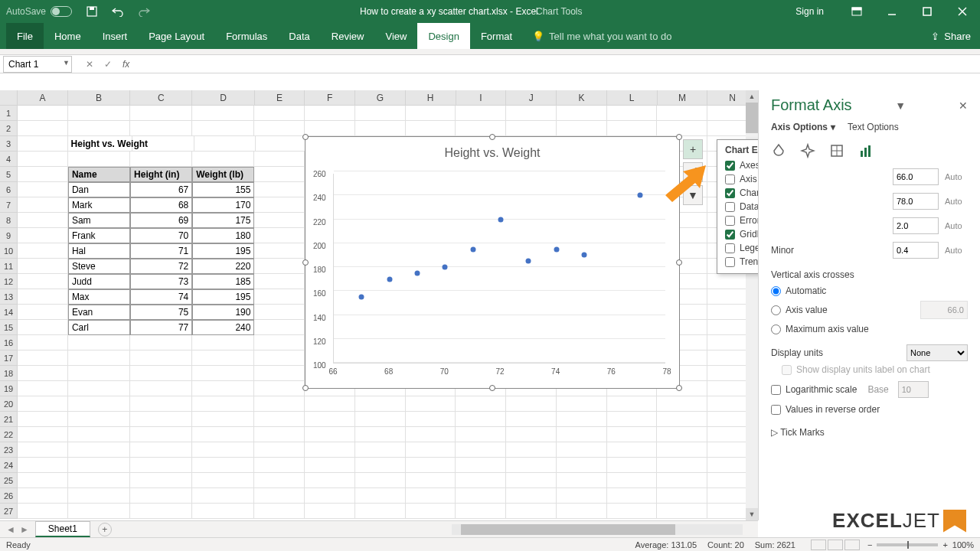 The image size is (980, 551). What do you see at coordinates (161, 282) in the screenshot?
I see `cell: 73` at bounding box center [161, 282].